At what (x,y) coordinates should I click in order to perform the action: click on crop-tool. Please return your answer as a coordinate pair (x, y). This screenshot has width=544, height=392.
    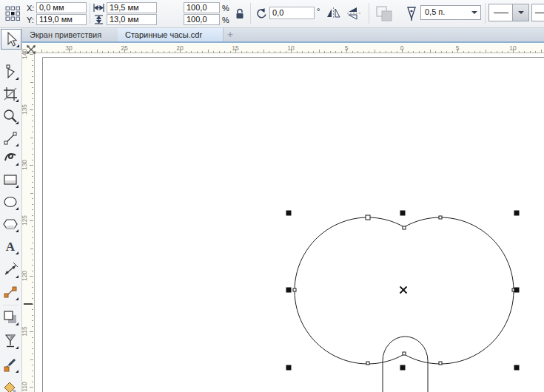
    Looking at the image, I should click on (10, 94).